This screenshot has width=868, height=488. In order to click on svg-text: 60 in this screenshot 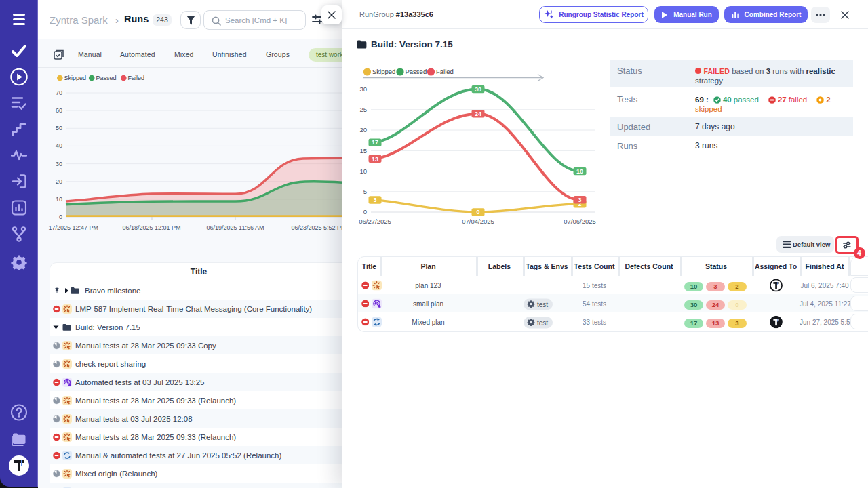, I will do `click(59, 110)`.